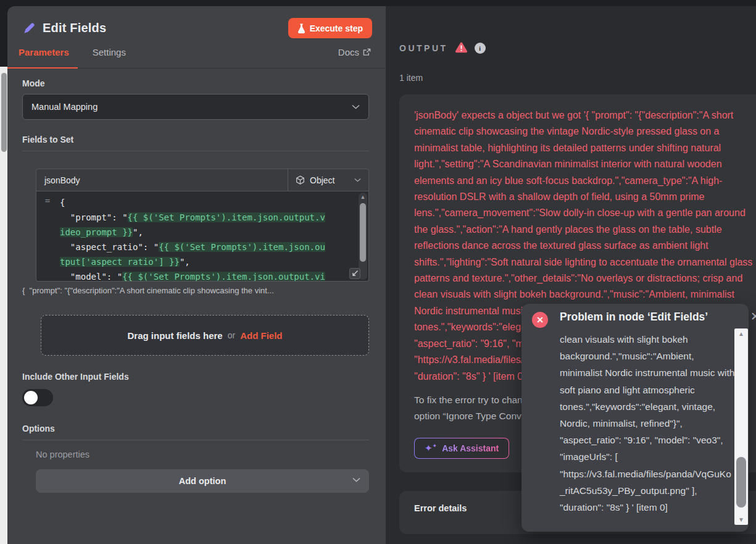 Image resolution: width=756 pixels, height=544 pixels. Describe the element at coordinates (355, 274) in the screenshot. I see `editor-expand-handle` at that location.